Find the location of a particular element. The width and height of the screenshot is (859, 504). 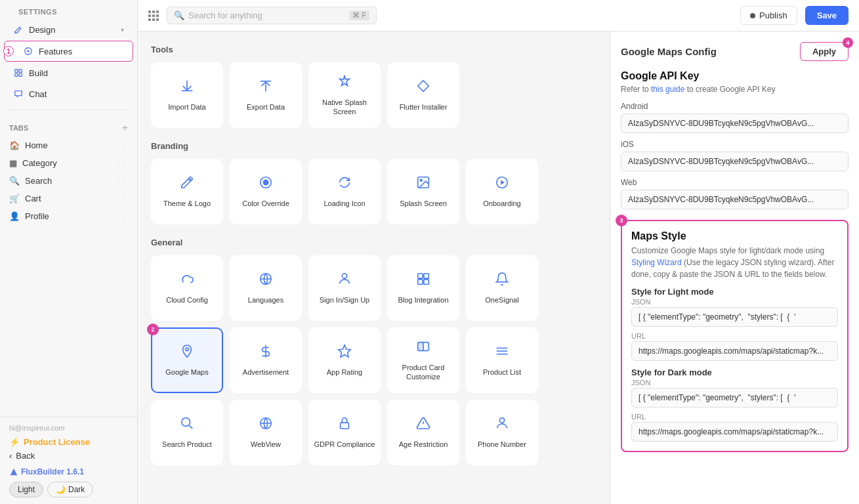

feature-card-color-override: Color Override is located at coordinates (266, 192).